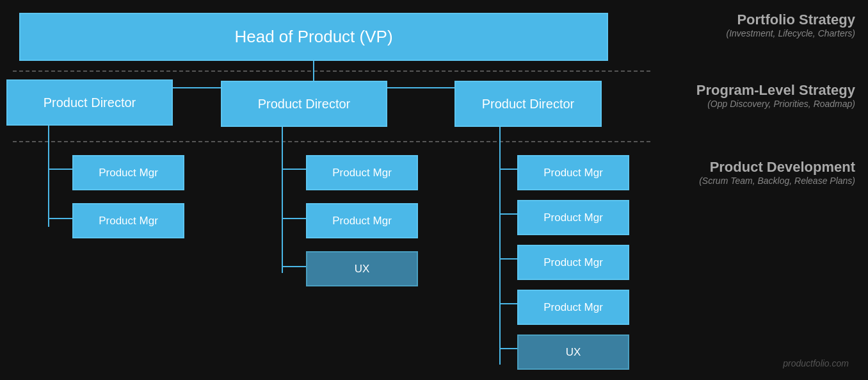  Describe the element at coordinates (574, 263) in the screenshot. I see `mgr-3c-label: Product Mgr` at that location.